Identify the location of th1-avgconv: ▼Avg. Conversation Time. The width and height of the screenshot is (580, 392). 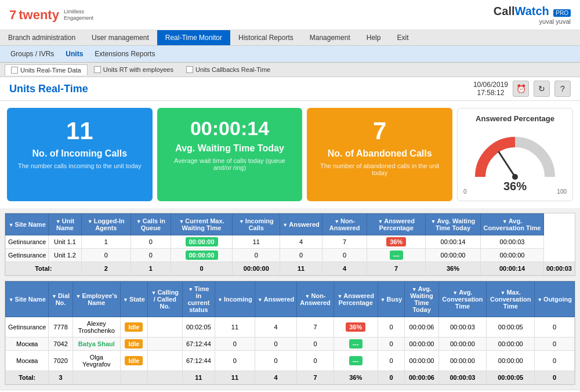
(513, 225).